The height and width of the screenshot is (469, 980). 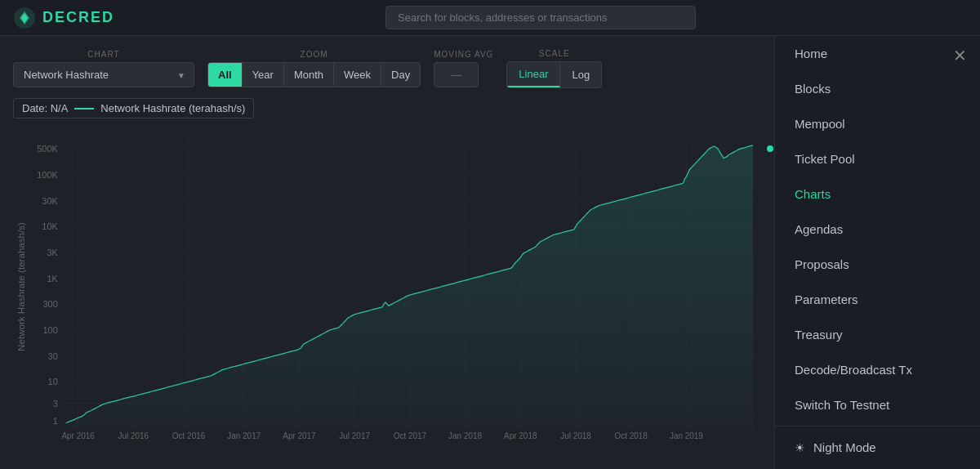 I want to click on scale-log-button: Log, so click(x=581, y=75).